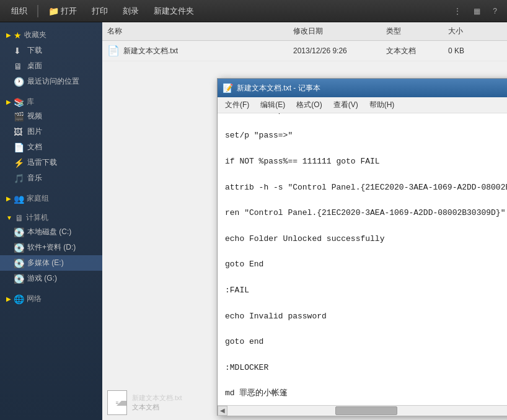 The height and width of the screenshot is (420, 507). I want to click on download-icon: ⬇, so click(19, 51).